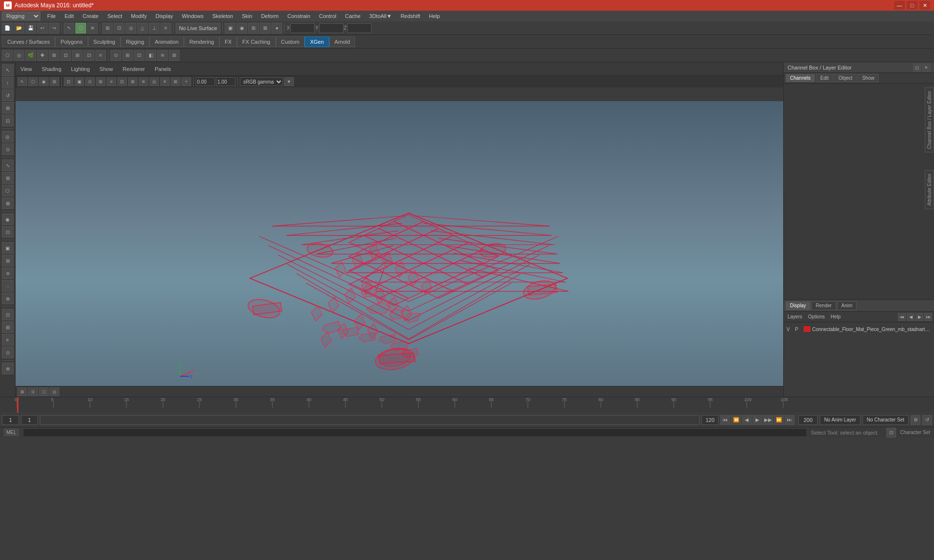 Image resolution: width=934 pixels, height=560 pixels. I want to click on lt-soft: ◎, so click(8, 137).